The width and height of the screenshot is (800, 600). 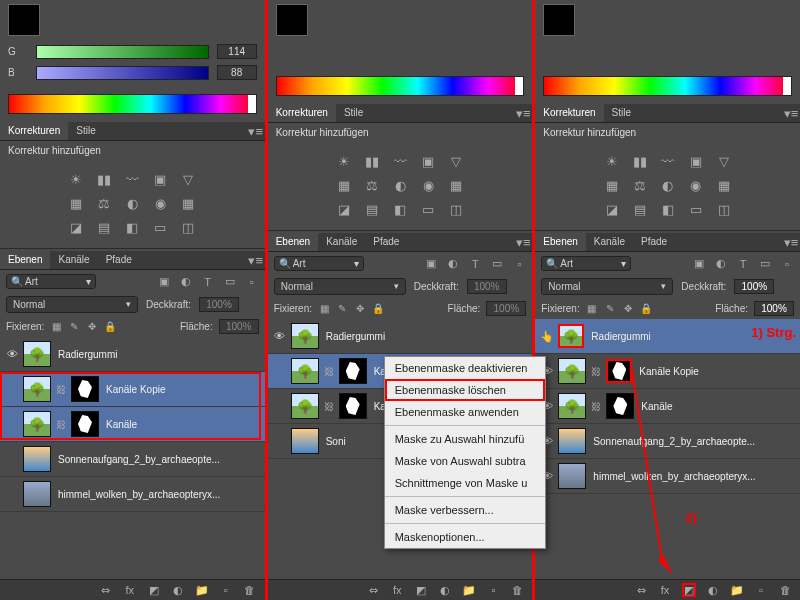 What do you see at coordinates (445, 590) in the screenshot?
I see `adjustment-layer-icon: ◐` at bounding box center [445, 590].